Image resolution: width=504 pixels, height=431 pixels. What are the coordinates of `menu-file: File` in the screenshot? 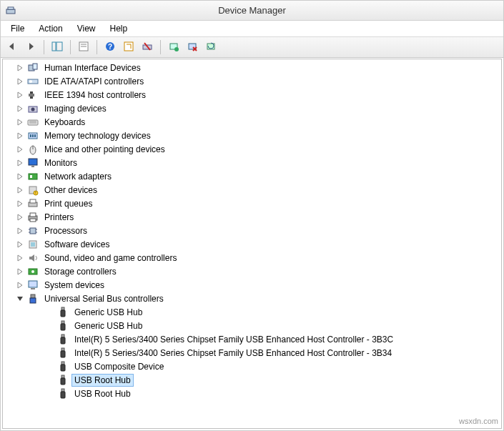 It's located at (17, 29).